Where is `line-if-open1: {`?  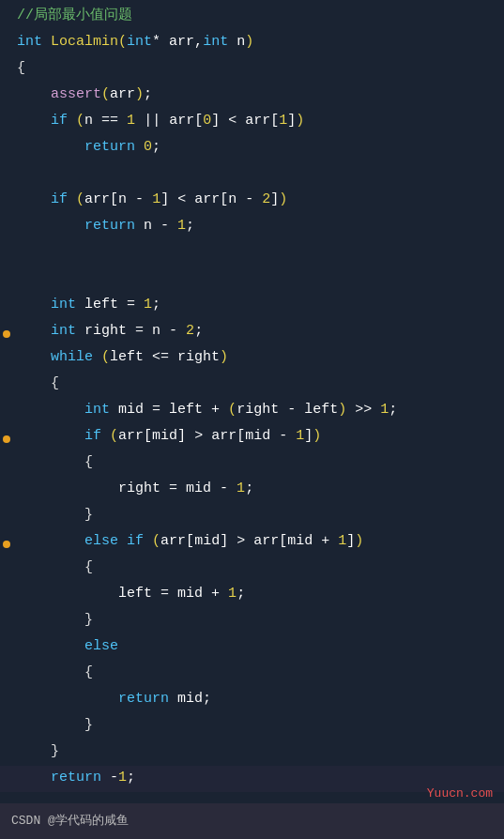 line-if-open1: { is located at coordinates (252, 464).